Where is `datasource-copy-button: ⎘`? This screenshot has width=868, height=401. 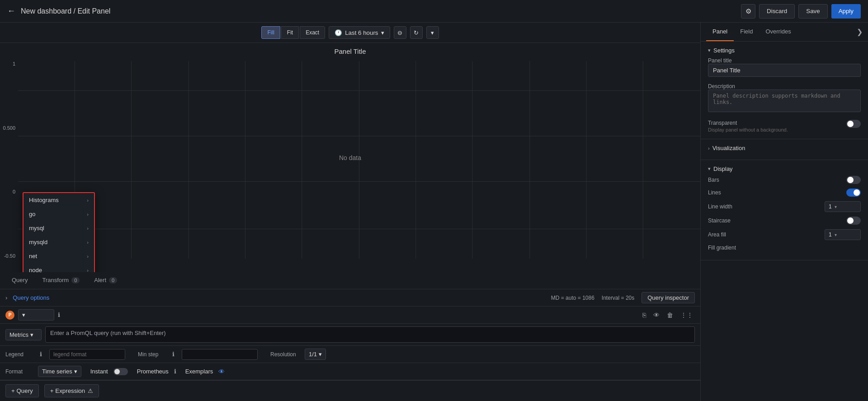 datasource-copy-button: ⎘ is located at coordinates (644, 315).